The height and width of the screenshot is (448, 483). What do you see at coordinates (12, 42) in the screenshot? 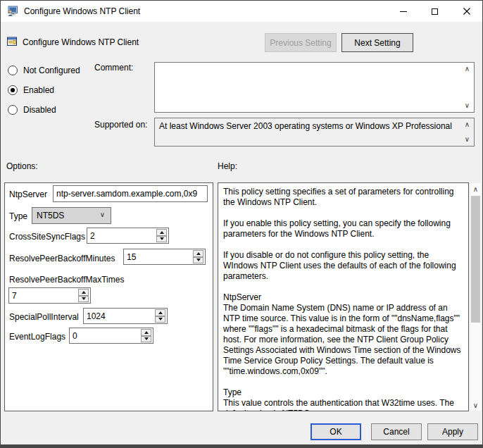
I see `policy-setting-icon` at bounding box center [12, 42].